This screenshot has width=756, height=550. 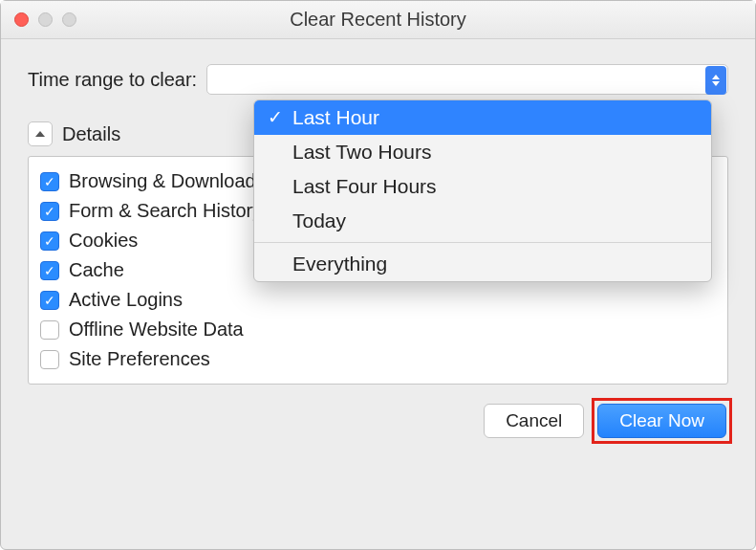 What do you see at coordinates (40, 134) in the screenshot?
I see `details-disclosure-toggle` at bounding box center [40, 134].